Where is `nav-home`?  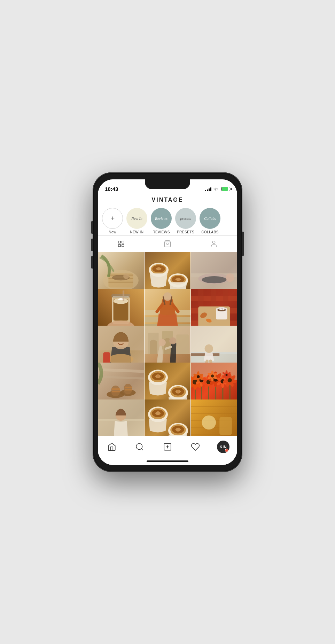
nav-home is located at coordinates (112, 447).